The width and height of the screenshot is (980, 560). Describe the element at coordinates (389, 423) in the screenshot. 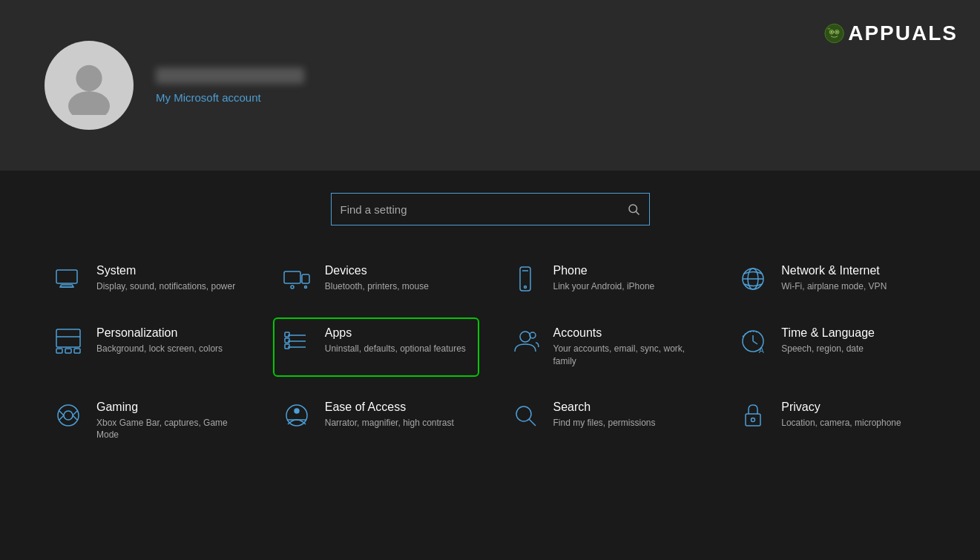

I see `setting-desc-ease: Narrator, magnifier, high contrast` at that location.